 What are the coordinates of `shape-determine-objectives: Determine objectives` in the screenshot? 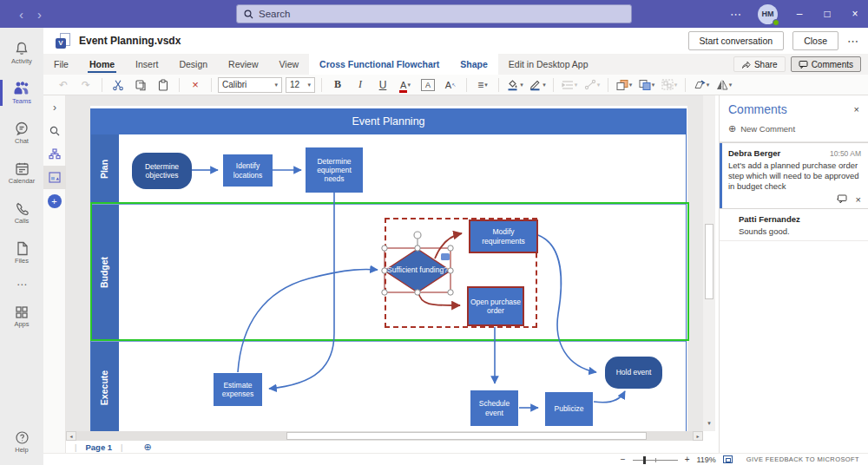 It's located at (161, 171).